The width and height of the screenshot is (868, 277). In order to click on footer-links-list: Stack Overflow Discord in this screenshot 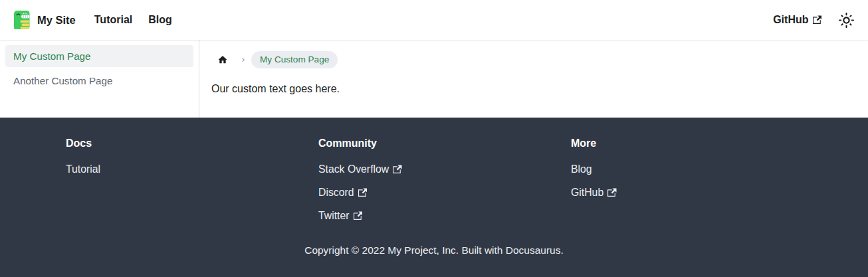, I will do `click(434, 193)`.